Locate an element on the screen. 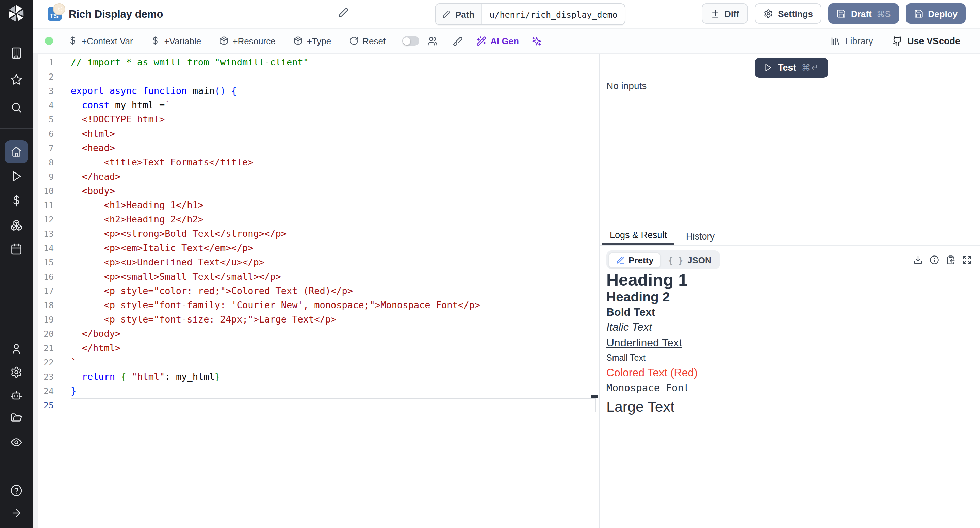 Image resolution: width=980 pixels, height=528 pixels. gear-icon is located at coordinates (16, 372).